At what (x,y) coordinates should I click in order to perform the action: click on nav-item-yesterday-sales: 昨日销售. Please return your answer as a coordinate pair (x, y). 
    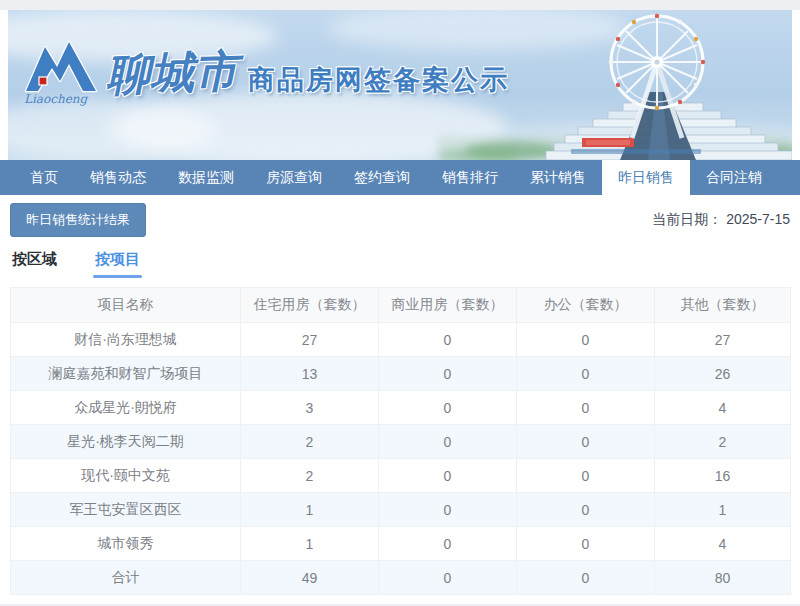
    Looking at the image, I should click on (646, 178).